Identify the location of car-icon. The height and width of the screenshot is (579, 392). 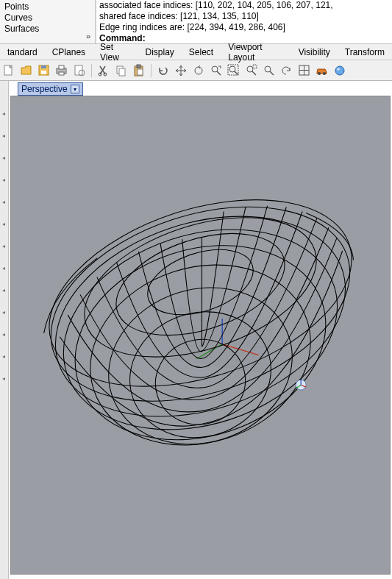
(322, 71).